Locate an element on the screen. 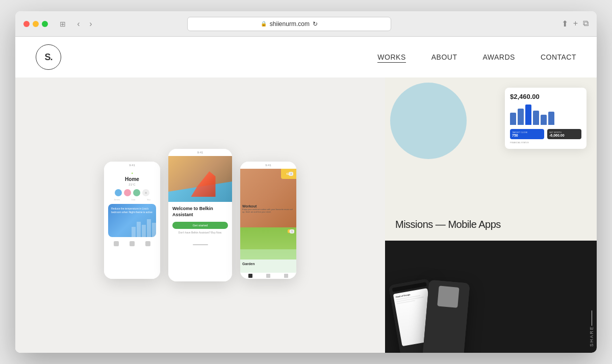 The width and height of the screenshot is (612, 364). stat-networth: NET WORTH -6,060.00 is located at coordinates (564, 134).